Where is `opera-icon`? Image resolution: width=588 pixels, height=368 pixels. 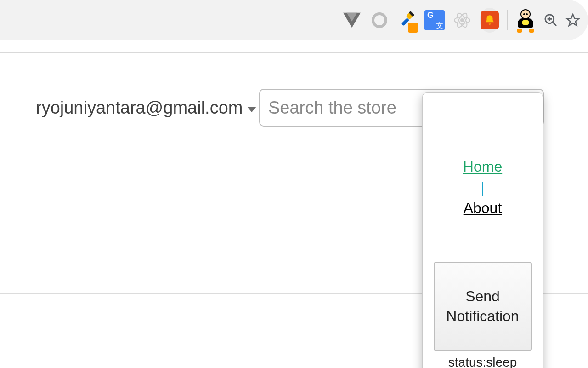 opera-icon is located at coordinates (379, 20).